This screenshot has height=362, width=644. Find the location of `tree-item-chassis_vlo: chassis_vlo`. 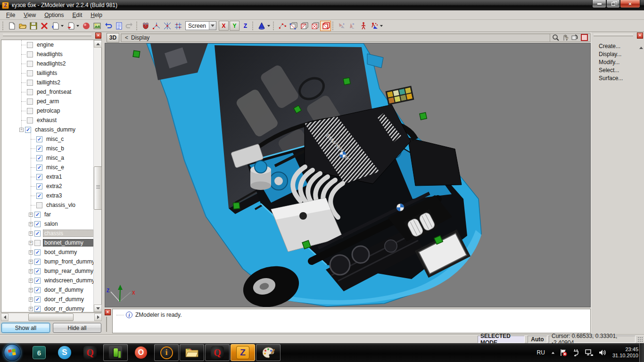

tree-item-chassis_vlo: chassis_vlo is located at coordinates (48, 205).